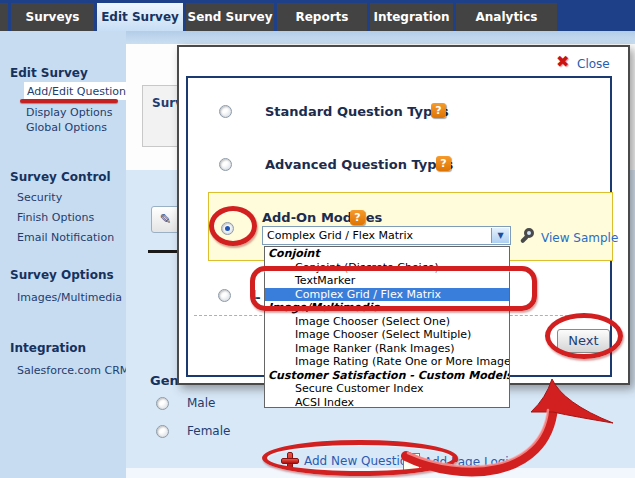 The height and width of the screenshot is (478, 635). What do you see at coordinates (562, 62) in the screenshot?
I see `close-icon: ✖` at bounding box center [562, 62].